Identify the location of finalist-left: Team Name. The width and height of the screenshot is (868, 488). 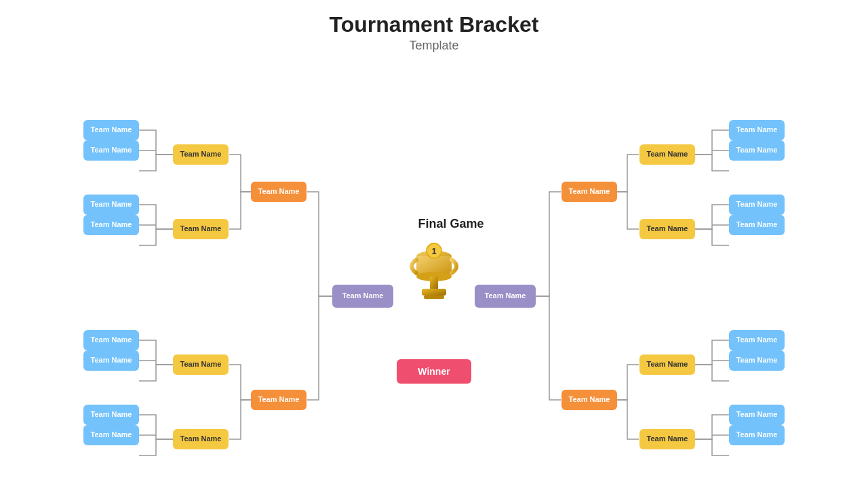
(363, 296).